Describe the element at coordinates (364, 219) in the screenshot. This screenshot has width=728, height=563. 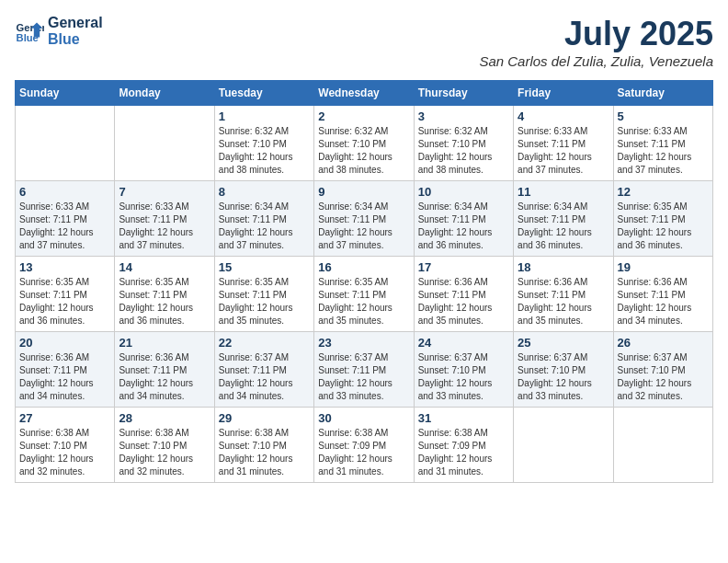
I see `calendar-cell: 9Sunrise: 6:34 AM Sunset: 7:11 PM Daylig…` at that location.